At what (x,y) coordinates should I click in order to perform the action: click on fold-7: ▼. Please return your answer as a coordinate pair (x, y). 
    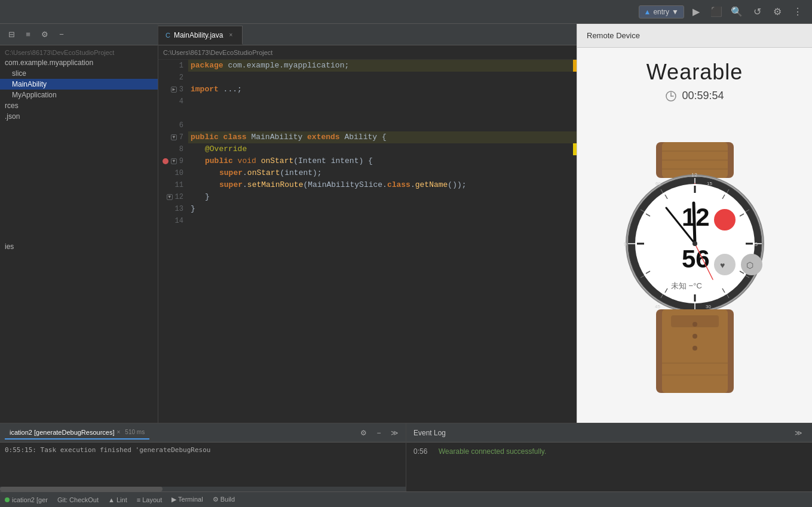
    Looking at the image, I should click on (174, 137).